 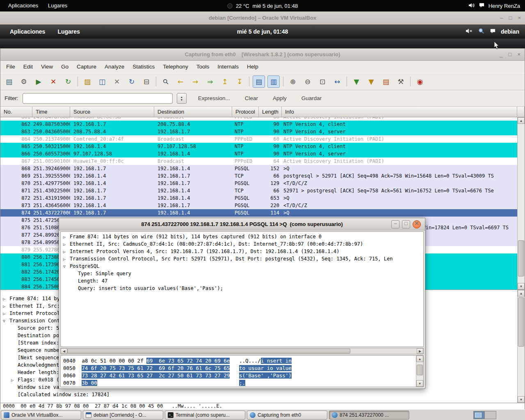 What do you see at coordinates (114, 67) in the screenshot?
I see `menu-analyze: Analyze` at bounding box center [114, 67].